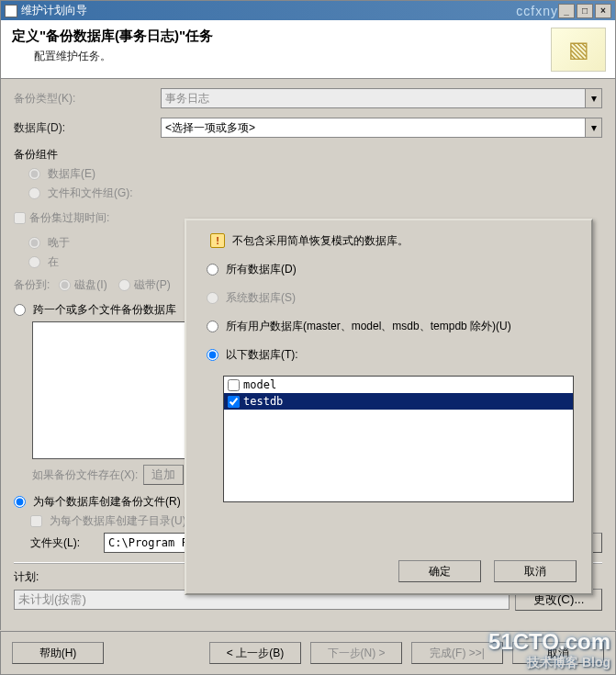 This screenshot has height=675, width=616. Describe the element at coordinates (537, 11) in the screenshot. I see `watermark-top: ccfxny` at that location.